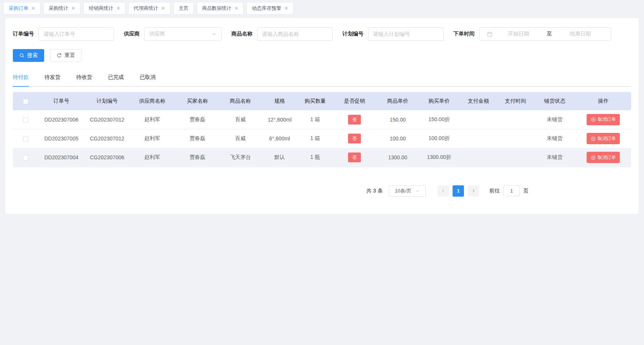 This screenshot has height=345, width=644. What do you see at coordinates (63, 34) in the screenshot?
I see `filter-order-no: 订单编号` at bounding box center [63, 34].